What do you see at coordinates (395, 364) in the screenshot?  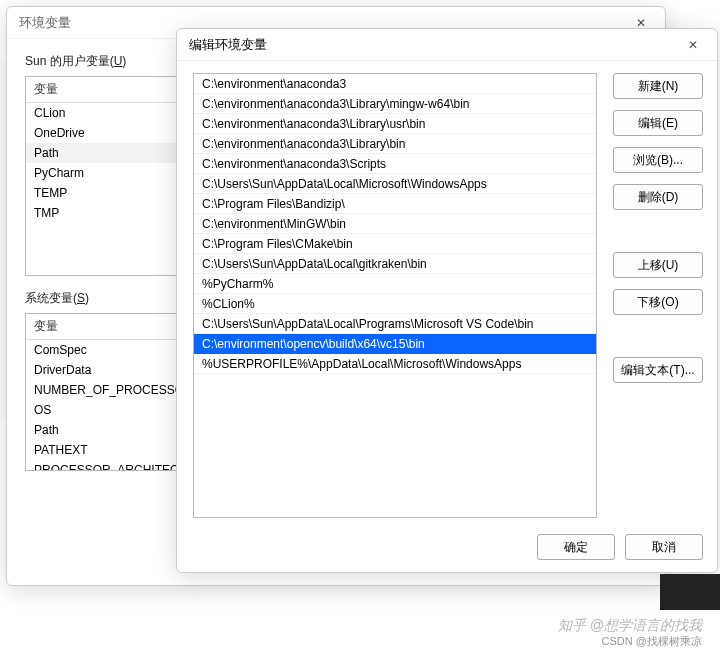 I see `path-entry: %USERPROFILE%\AppData\Local\Microsoft\Wi…` at bounding box center [395, 364].